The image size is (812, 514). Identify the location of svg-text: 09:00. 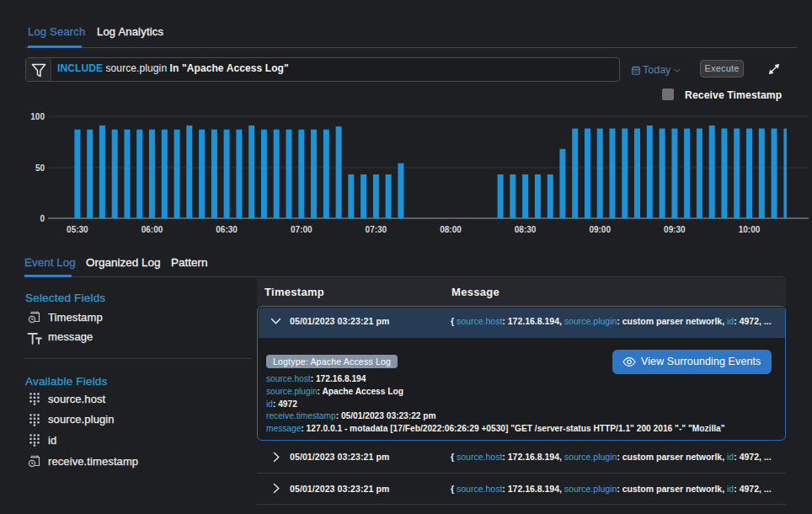
(600, 229).